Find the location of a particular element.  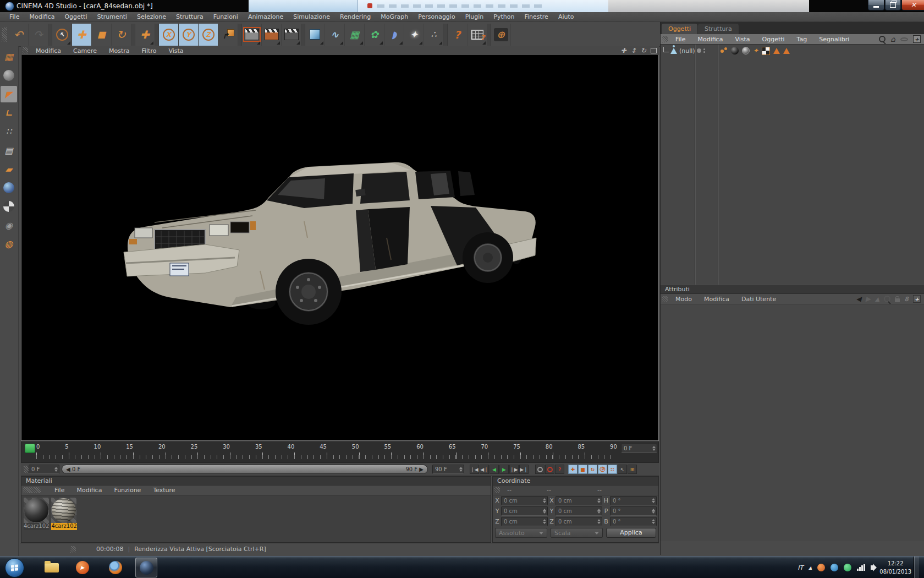

polygons-mode-button: ▰ is located at coordinates (9, 169).